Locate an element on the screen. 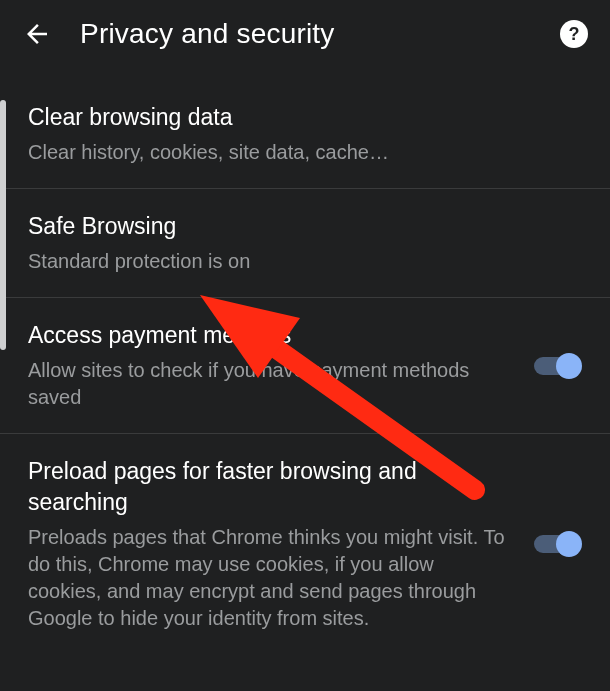  page-title: Privacy and security is located at coordinates (306, 34).